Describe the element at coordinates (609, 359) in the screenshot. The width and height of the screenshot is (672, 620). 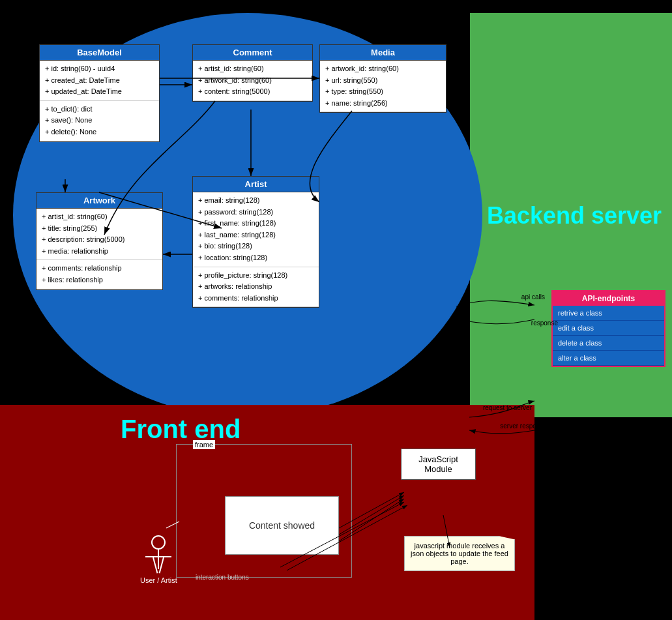
I see `api-item-alter: alter a class` at that location.